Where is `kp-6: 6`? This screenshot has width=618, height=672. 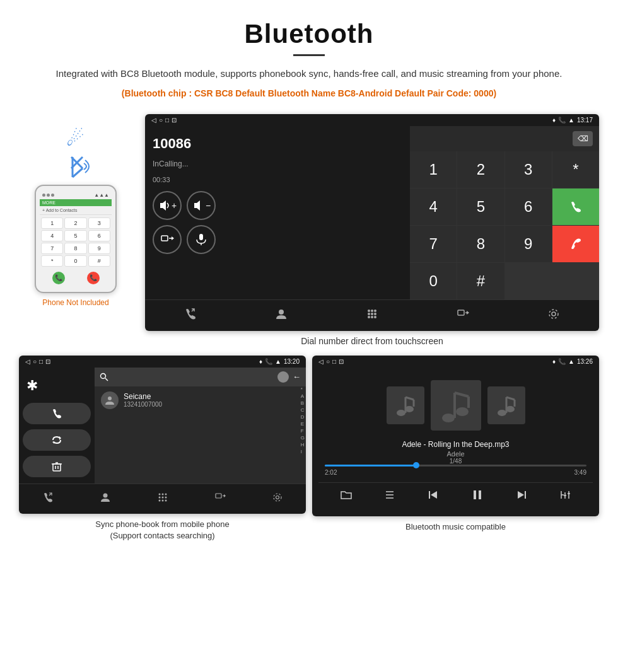
kp-6: 6 is located at coordinates (528, 207).